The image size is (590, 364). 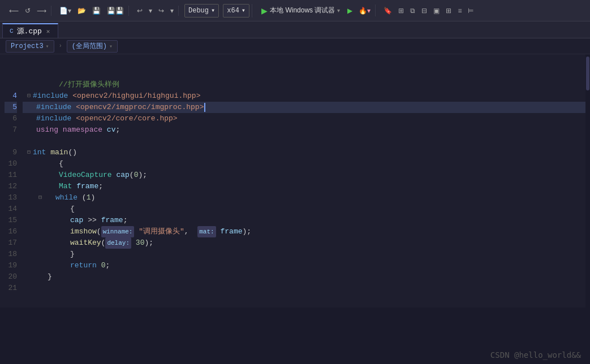 I want to click on breadcrumb-arrow2: ▾, so click(x=111, y=46).